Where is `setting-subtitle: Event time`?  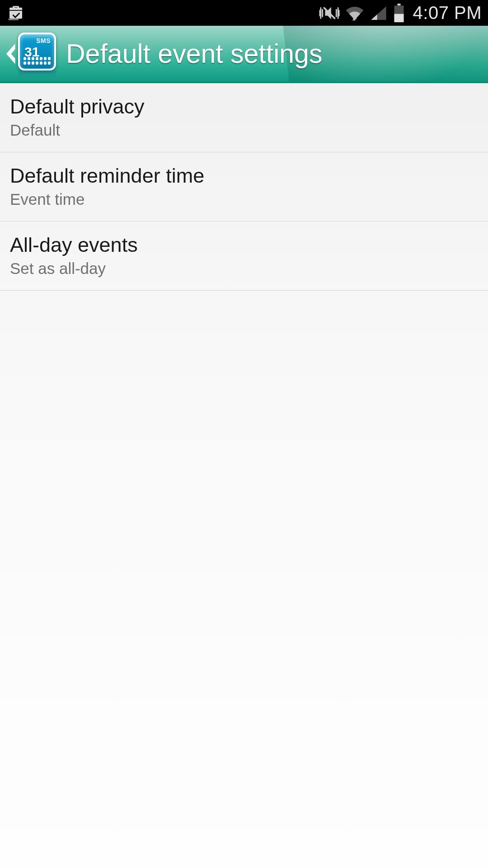
setting-subtitle: Event time is located at coordinates (244, 199).